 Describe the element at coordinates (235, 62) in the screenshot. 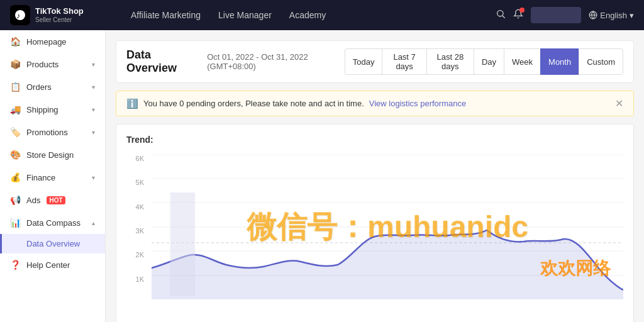

I see `content-title-area: Data Overview Oct 01, 2022 - Oct 31, 202…` at that location.